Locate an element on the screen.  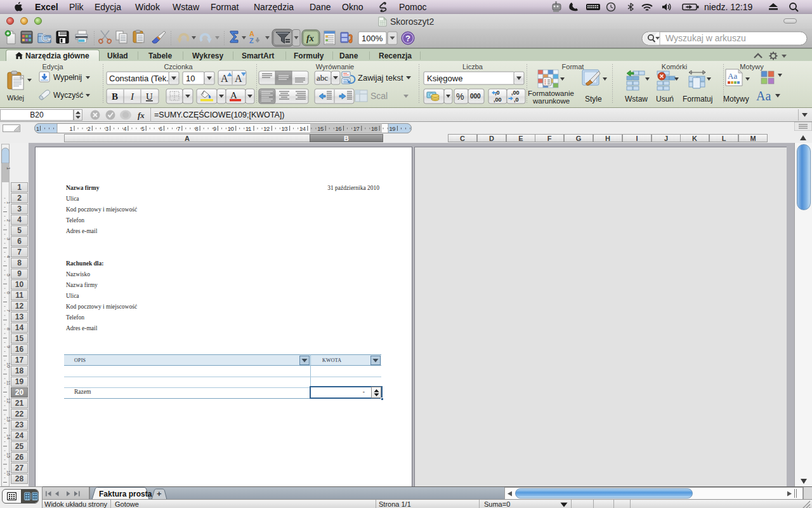
svg-text: 100% is located at coordinates (372, 38).